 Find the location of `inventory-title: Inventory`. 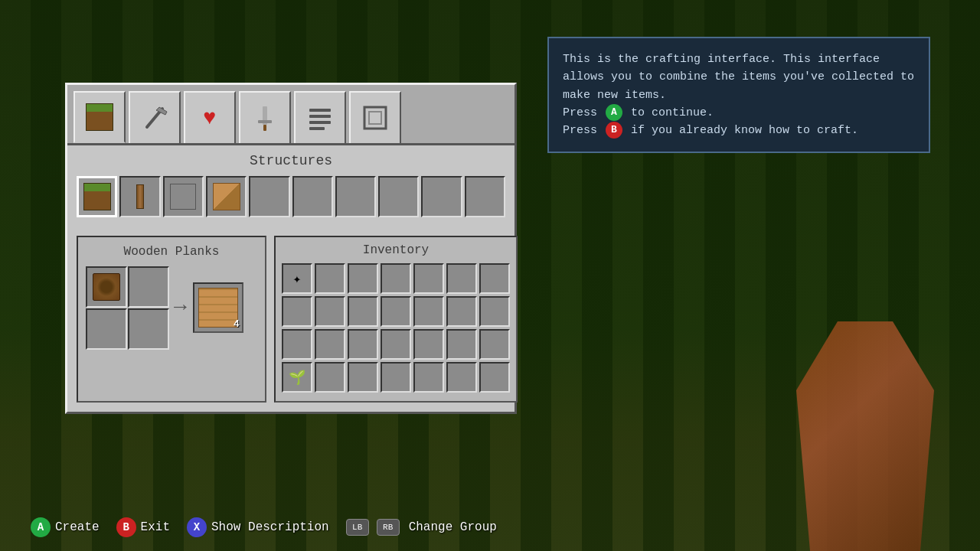

inventory-title: Inventory is located at coordinates (396, 250).